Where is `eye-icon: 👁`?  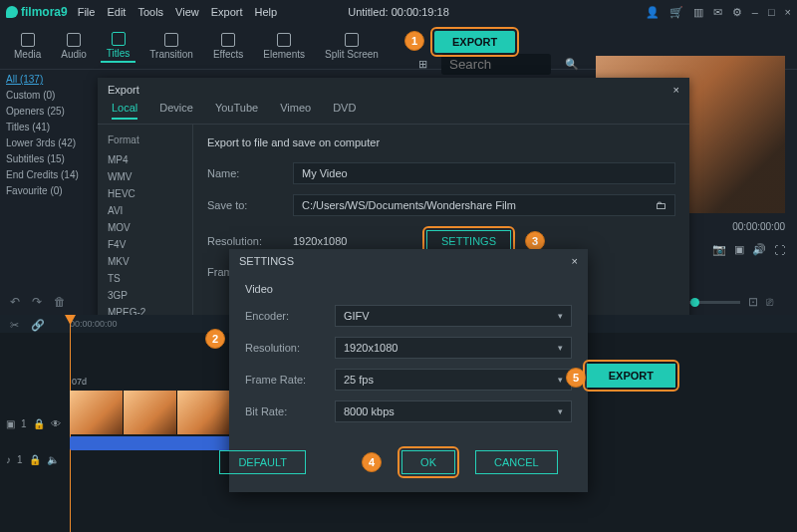 eye-icon: 👁 is located at coordinates (56, 424).